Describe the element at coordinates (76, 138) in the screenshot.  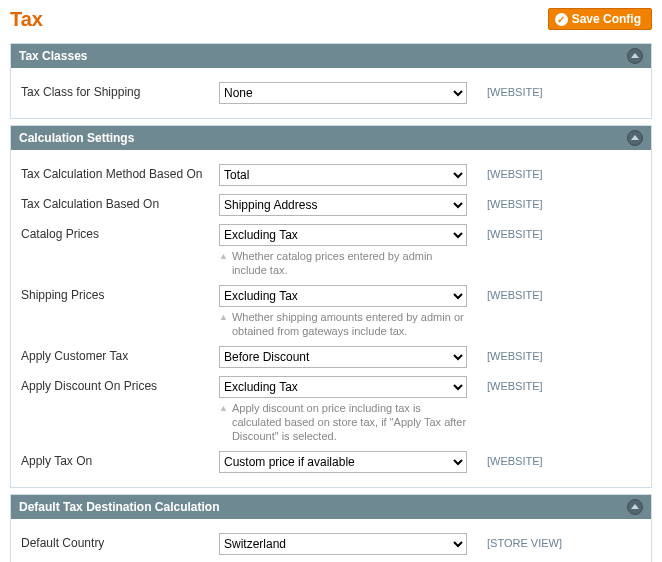
I see `section-title: Calculation Settings` at that location.